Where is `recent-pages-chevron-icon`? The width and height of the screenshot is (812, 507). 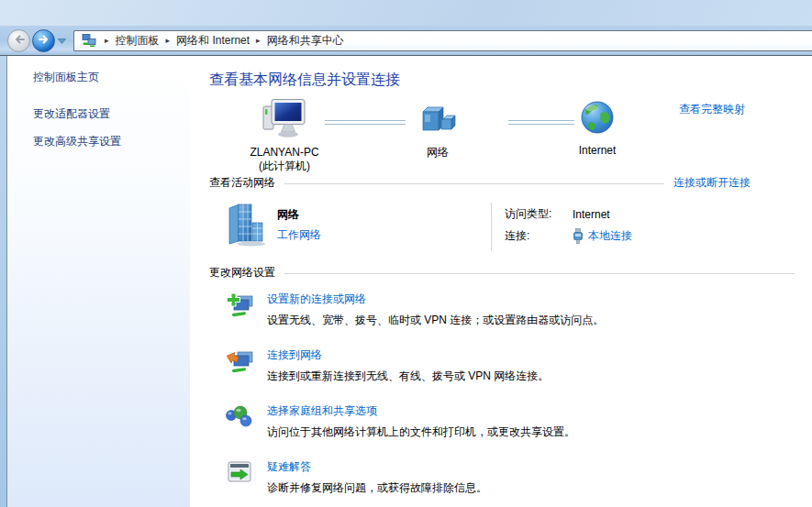
recent-pages-chevron-icon is located at coordinates (62, 40).